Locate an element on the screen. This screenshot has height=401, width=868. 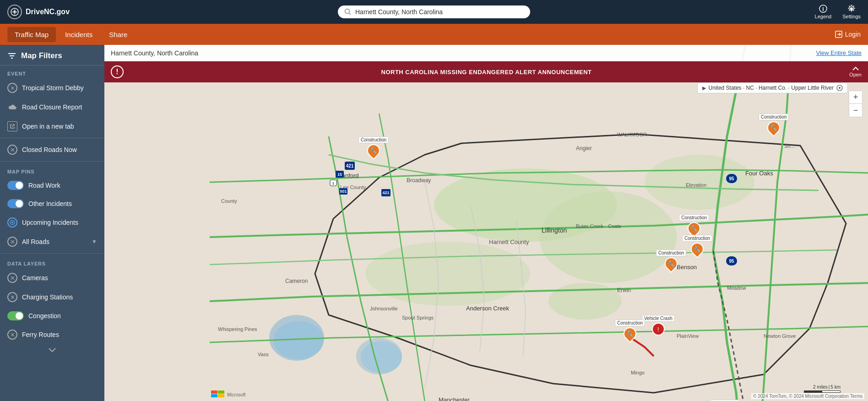
tab-incidents: Incidents is located at coordinates (79, 35).